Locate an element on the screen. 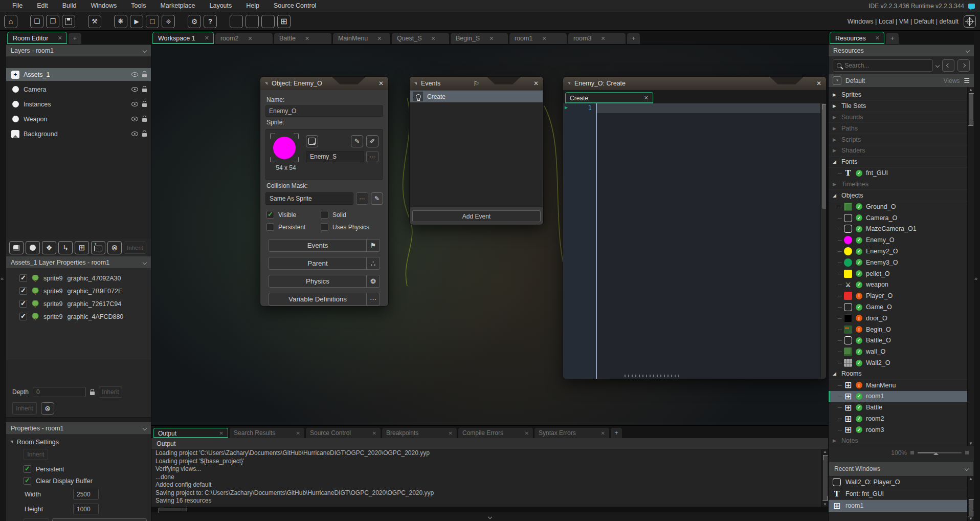 This screenshot has height=521, width=980. layer-row: Instances is located at coordinates (79, 104).